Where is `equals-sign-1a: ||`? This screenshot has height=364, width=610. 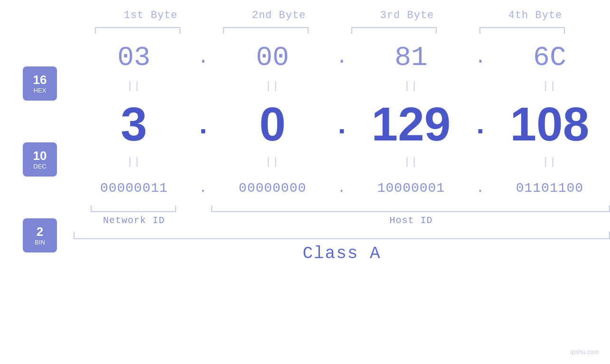
equals-sign-1a: || is located at coordinates (134, 86).